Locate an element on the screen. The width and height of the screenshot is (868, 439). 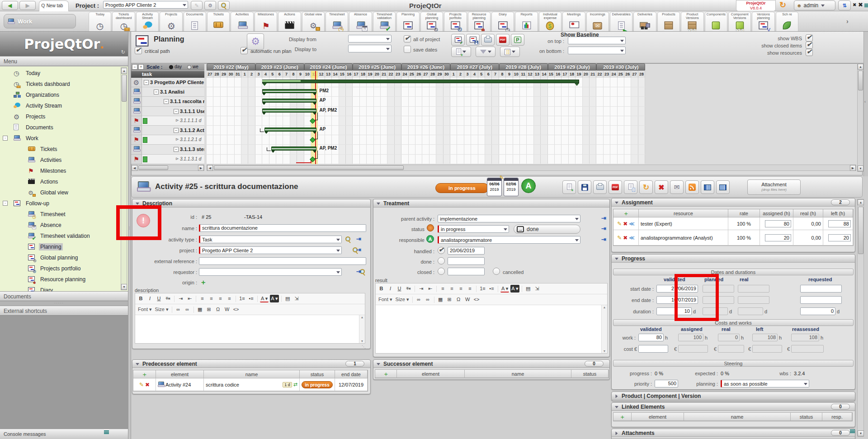
priority-field: 500 is located at coordinates (666, 383).